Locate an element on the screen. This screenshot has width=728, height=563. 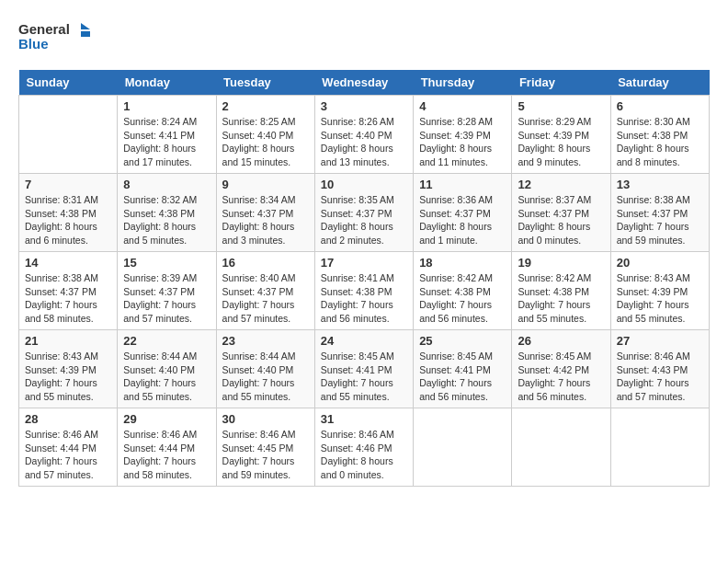
day-cell: 15Sunrise: 8:39 AM Sunset: 4:37 PM Dayli… is located at coordinates (167, 291).